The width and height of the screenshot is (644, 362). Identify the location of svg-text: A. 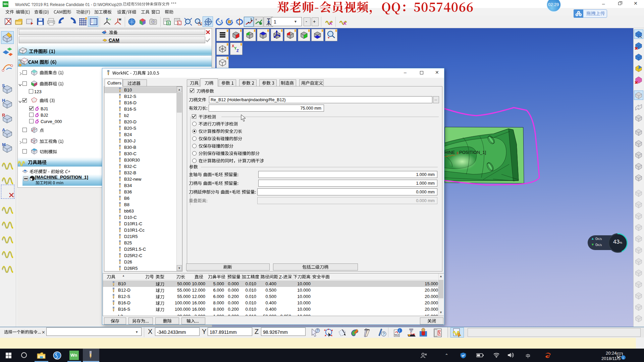
(4, 130).